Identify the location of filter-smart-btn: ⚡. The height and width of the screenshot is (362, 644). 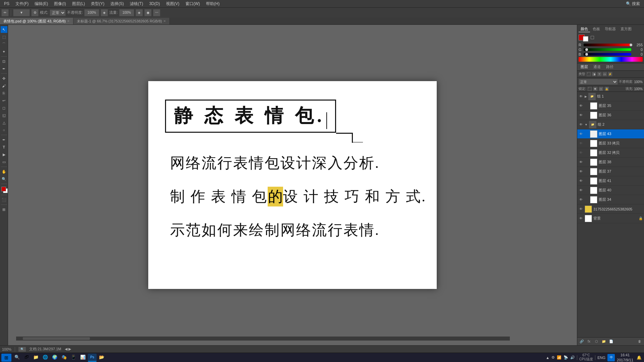
(610, 74).